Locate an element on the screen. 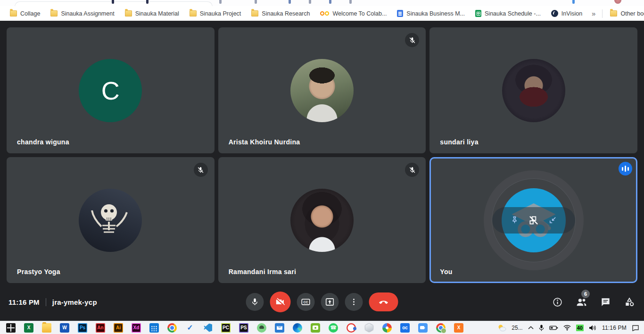  minimize-icon is located at coordinates (553, 220).